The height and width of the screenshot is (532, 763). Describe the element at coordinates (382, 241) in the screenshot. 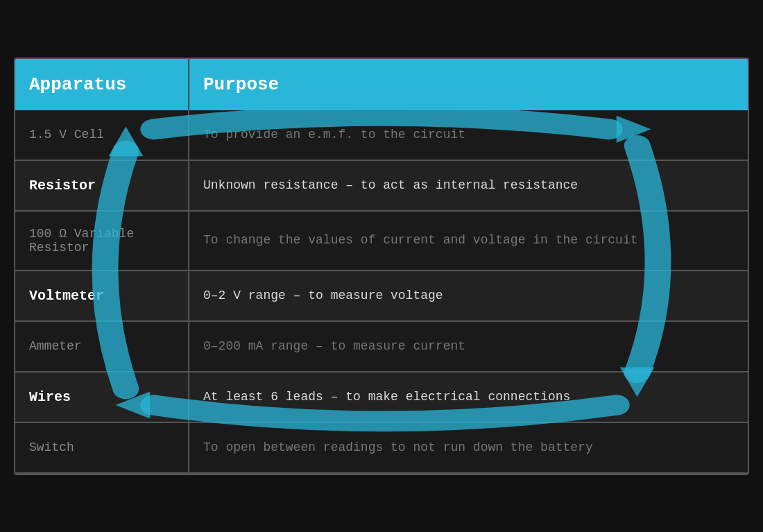

I see `table-row: 100 Ω Variable ResistorTo change the val…` at that location.